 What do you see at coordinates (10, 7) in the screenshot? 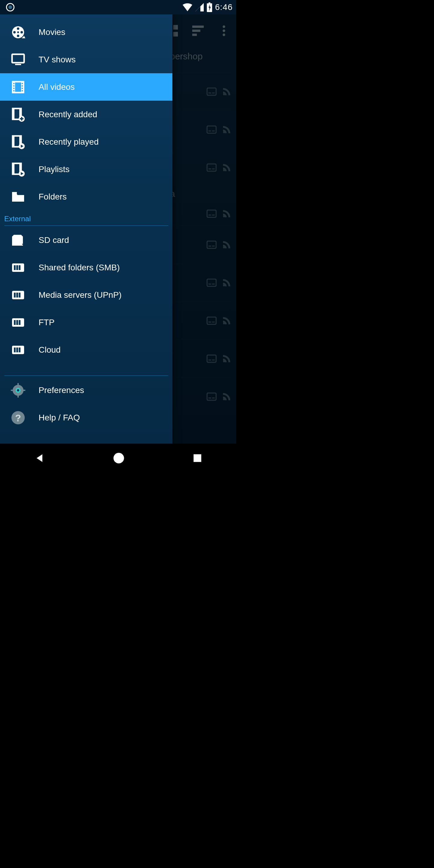
I see `status-indicator-icon` at bounding box center [10, 7].